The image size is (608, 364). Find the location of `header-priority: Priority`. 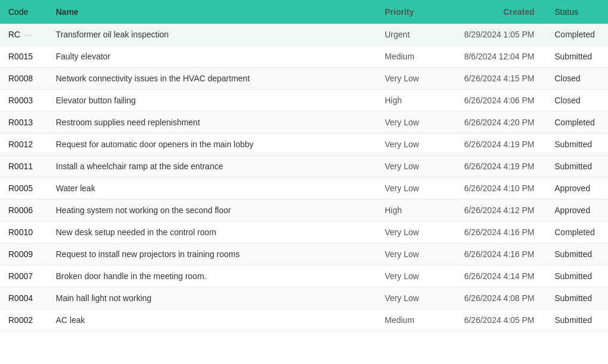

header-priority: Priority is located at coordinates (406, 12).